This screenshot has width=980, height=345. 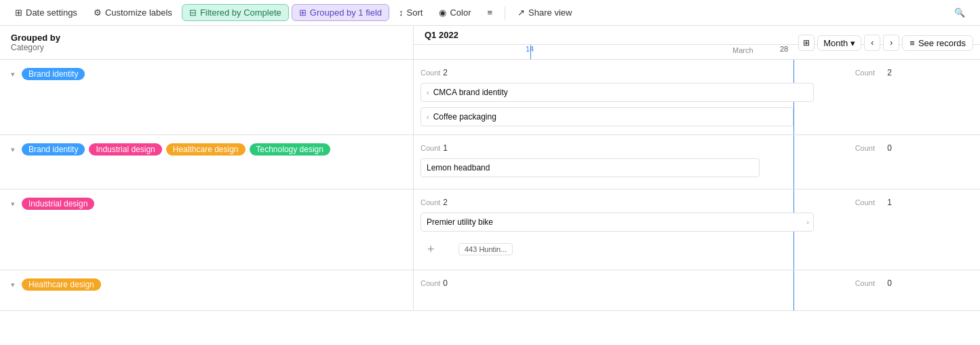 What do you see at coordinates (743, 50) in the screenshot?
I see `march-label: March` at bounding box center [743, 50].